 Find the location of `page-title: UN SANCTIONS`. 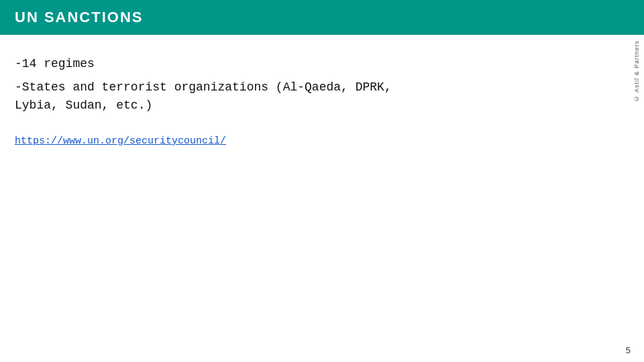

page-title: UN SANCTIONS is located at coordinates (79, 17).